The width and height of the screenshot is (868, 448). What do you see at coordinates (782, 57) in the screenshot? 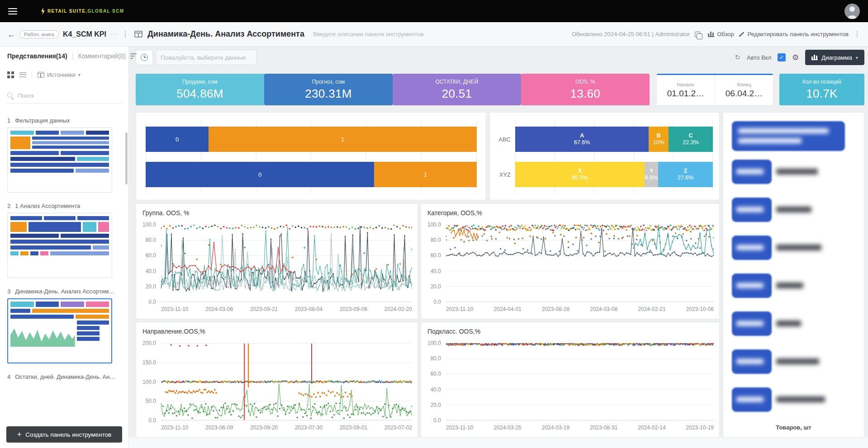
I see `auto-checkbox: ✓` at bounding box center [782, 57].